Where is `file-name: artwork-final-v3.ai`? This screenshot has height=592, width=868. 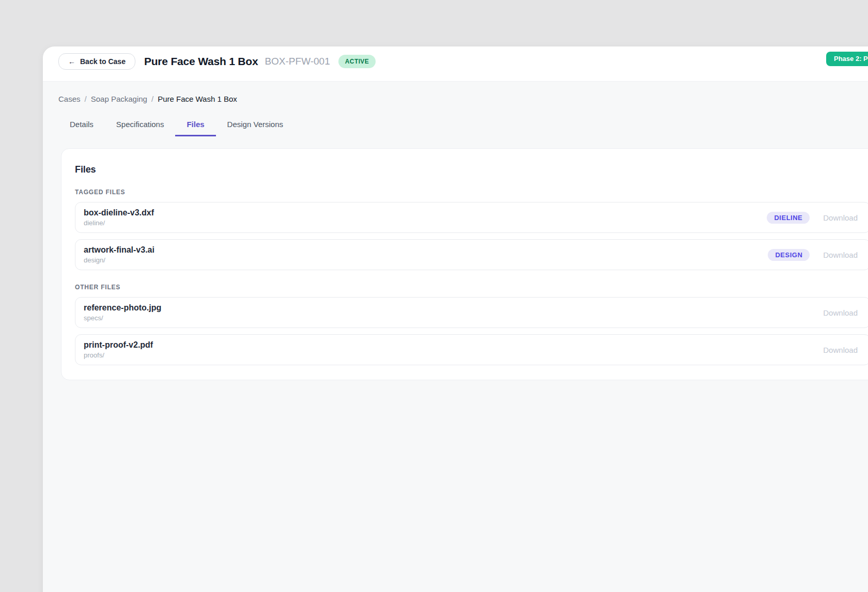 file-name: artwork-final-v3.ai is located at coordinates (119, 250).